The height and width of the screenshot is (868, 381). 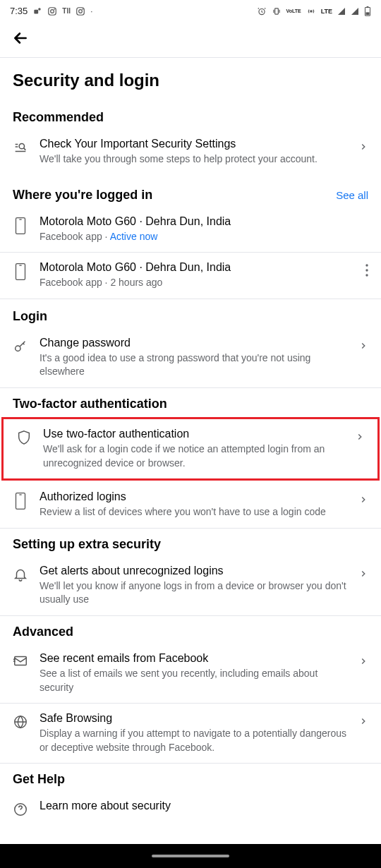 I want to click on row-subtitle: Review a list of devices where you won't…, so click(x=193, y=512).